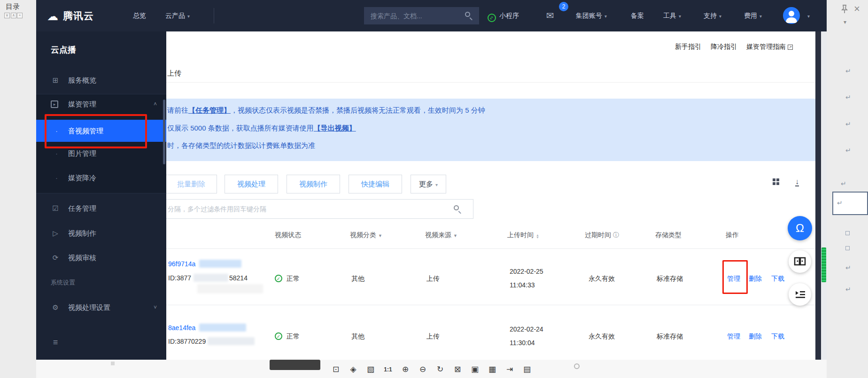  What do you see at coordinates (550, 16) in the screenshot?
I see `message-envelope-icon: ✉` at bounding box center [550, 16].